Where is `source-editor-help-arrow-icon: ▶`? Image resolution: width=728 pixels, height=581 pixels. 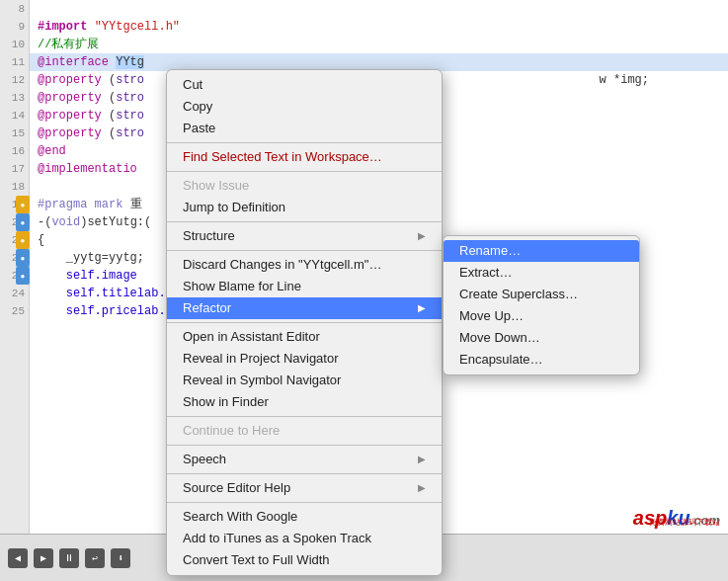
source-editor-help-arrow-icon: ▶ is located at coordinates (422, 488).